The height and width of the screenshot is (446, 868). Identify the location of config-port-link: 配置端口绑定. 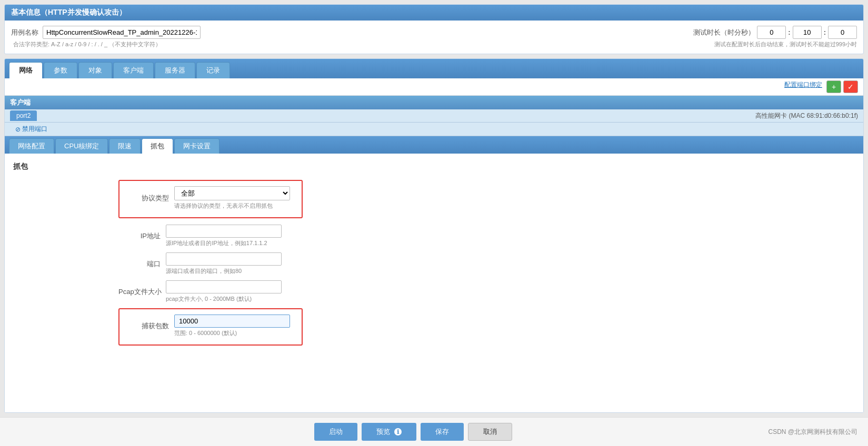
(803, 87).